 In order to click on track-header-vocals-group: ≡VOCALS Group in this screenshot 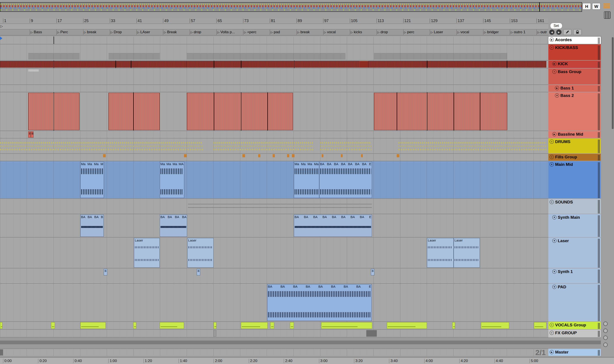, I will do `click(575, 325)`.